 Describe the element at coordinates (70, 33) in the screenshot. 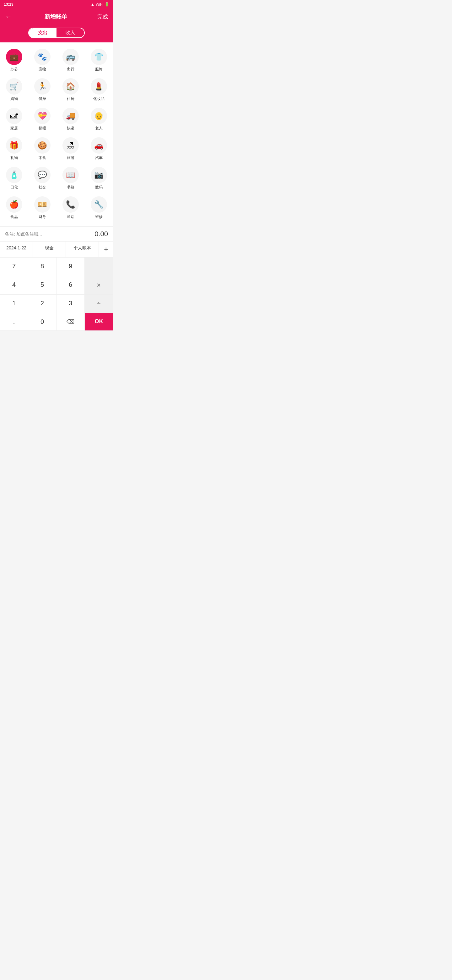

I see `tab-income: 收入` at that location.